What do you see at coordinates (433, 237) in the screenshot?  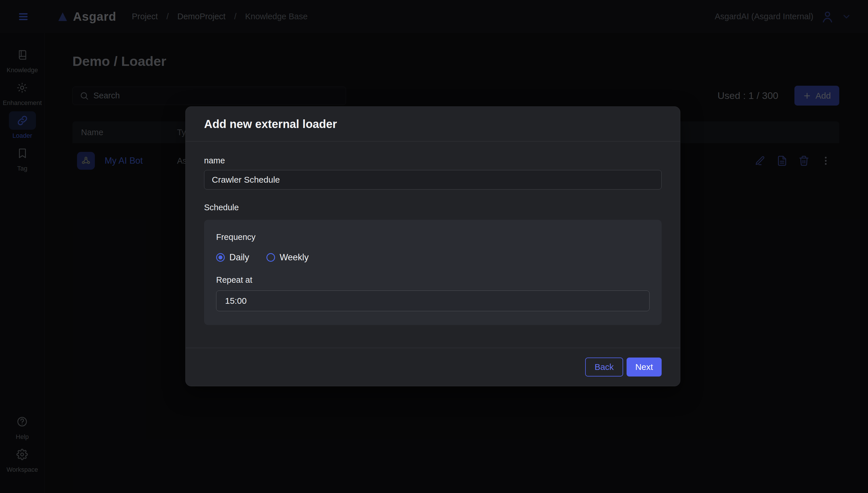 I see `frequency-label: Frequency` at bounding box center [433, 237].